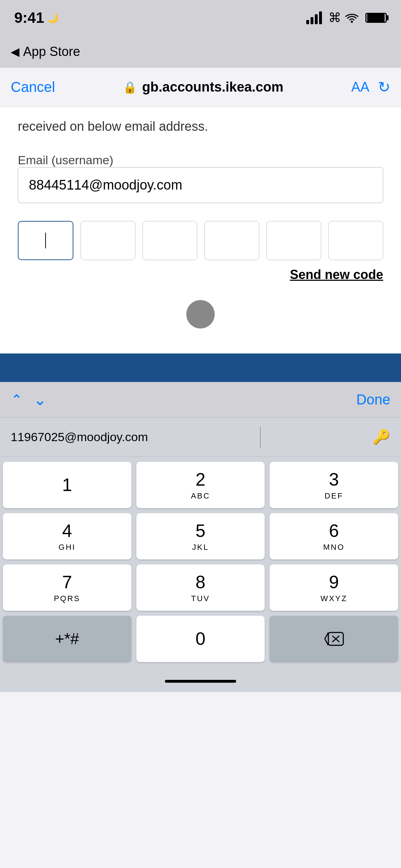 This screenshot has width=401, height=868. I want to click on app-store-label: App Store, so click(52, 52).